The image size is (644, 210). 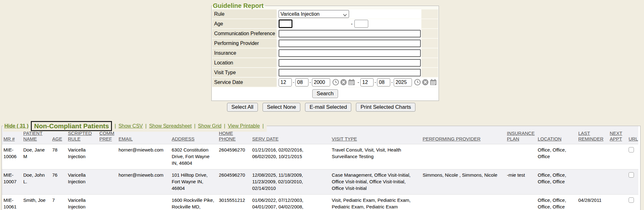 I want to click on cell-provider: Simmons, Nicole , Simmons, Nicole, so click(x=463, y=182).